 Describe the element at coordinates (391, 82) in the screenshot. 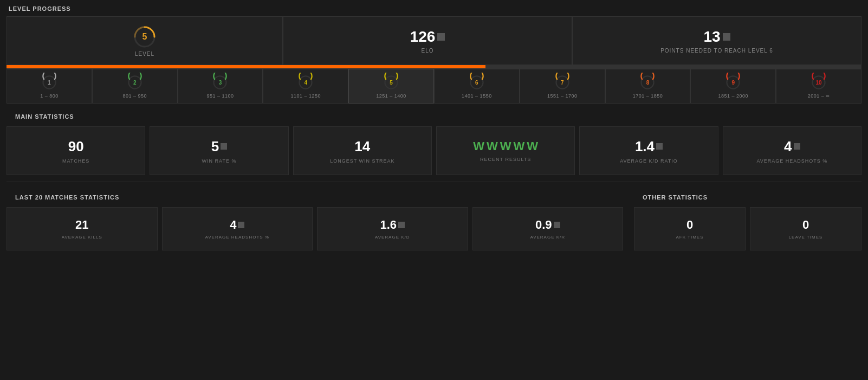

I see `tier-number-5: 5` at that location.